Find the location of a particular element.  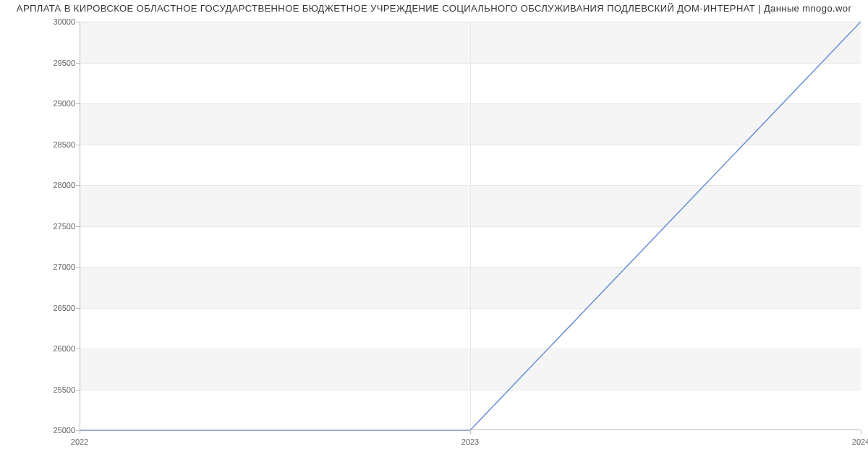

x-tick-label: 2023 is located at coordinates (470, 442).